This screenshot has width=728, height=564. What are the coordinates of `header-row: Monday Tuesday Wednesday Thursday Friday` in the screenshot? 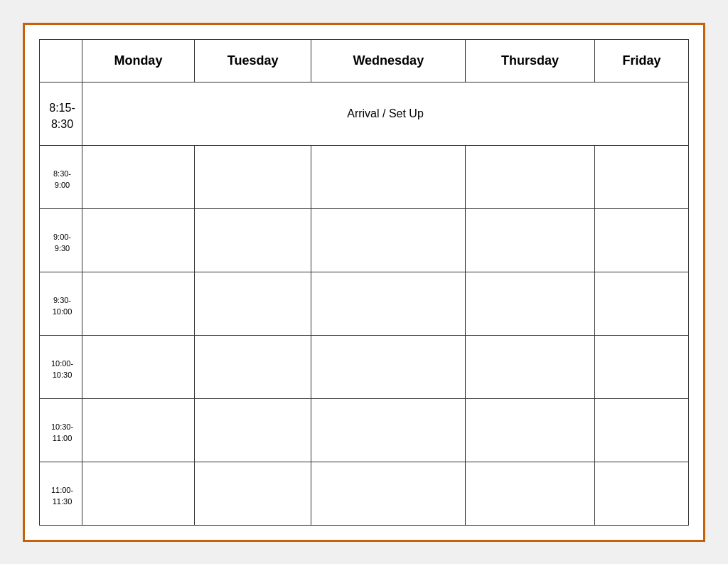 It's located at (364, 60).